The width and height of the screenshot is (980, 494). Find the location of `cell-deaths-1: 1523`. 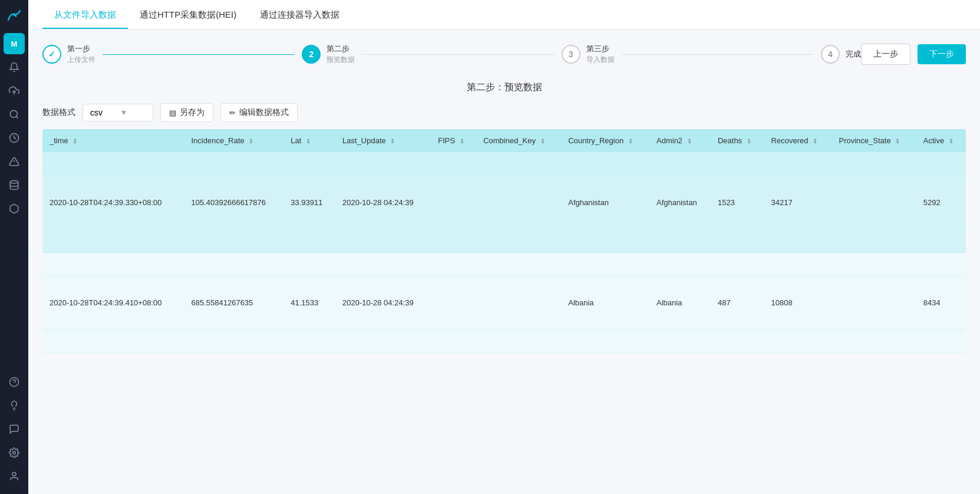

cell-deaths-1: 1523 is located at coordinates (738, 203).